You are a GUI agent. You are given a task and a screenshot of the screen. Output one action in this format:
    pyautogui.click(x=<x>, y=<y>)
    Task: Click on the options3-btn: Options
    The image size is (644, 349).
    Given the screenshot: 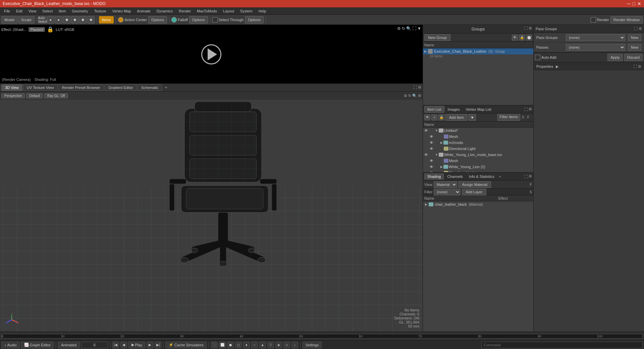 What is the action you would take?
    pyautogui.click(x=254, y=20)
    